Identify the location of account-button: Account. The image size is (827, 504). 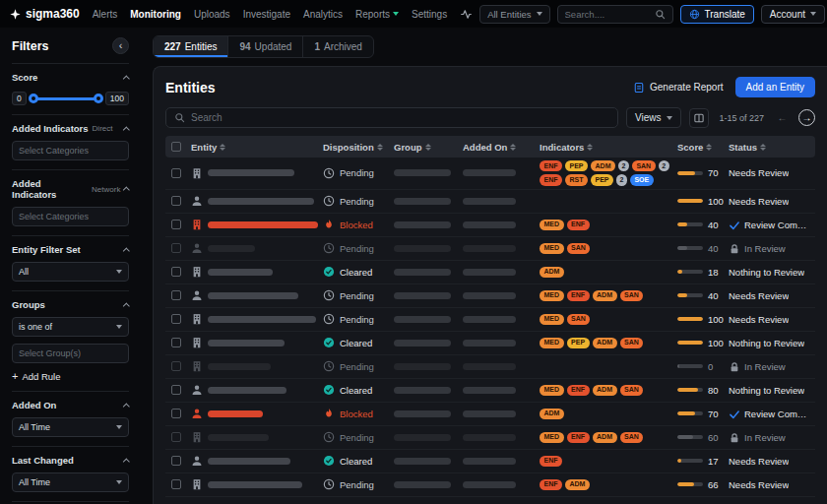
(794, 14).